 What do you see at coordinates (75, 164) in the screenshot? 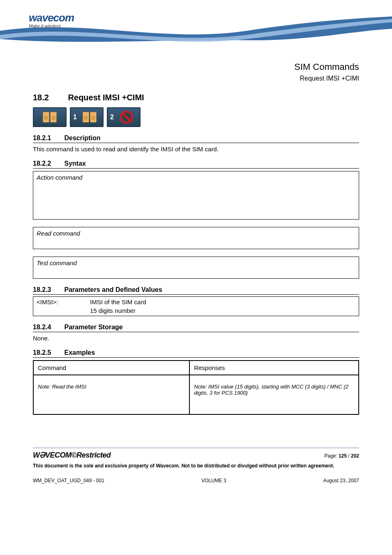
I see `subsection-title: Syntax` at bounding box center [75, 164].